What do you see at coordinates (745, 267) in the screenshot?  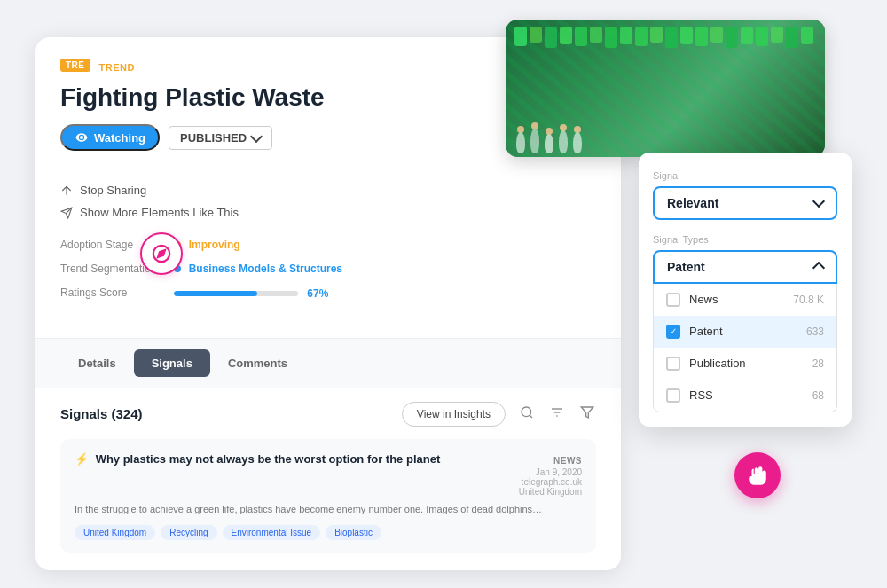 I see `signal-types-header: Patent` at bounding box center [745, 267].